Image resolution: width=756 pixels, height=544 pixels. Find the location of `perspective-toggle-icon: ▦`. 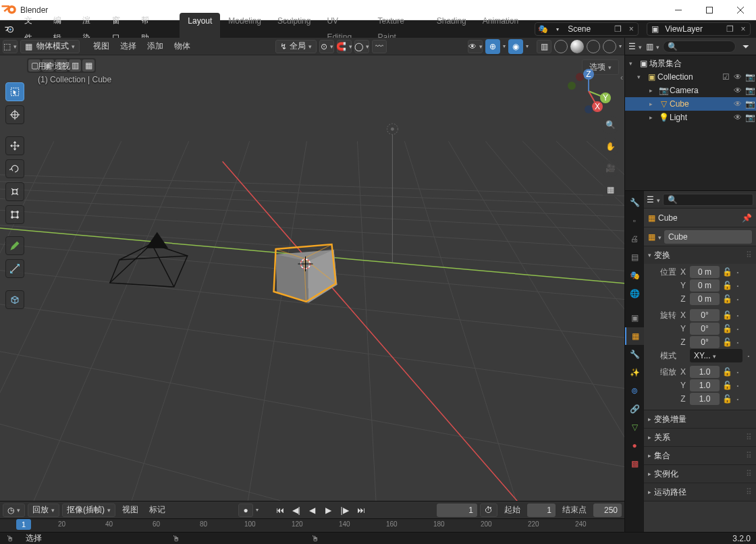

perspective-toggle-icon: ▦ is located at coordinates (610, 190).